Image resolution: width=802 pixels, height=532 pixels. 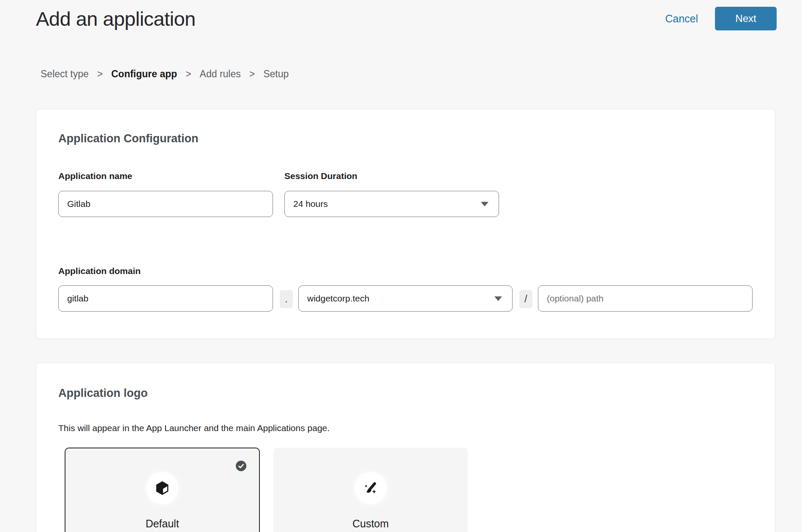 What do you see at coordinates (65, 74) in the screenshot?
I see `step-select-type: Select type` at bounding box center [65, 74].